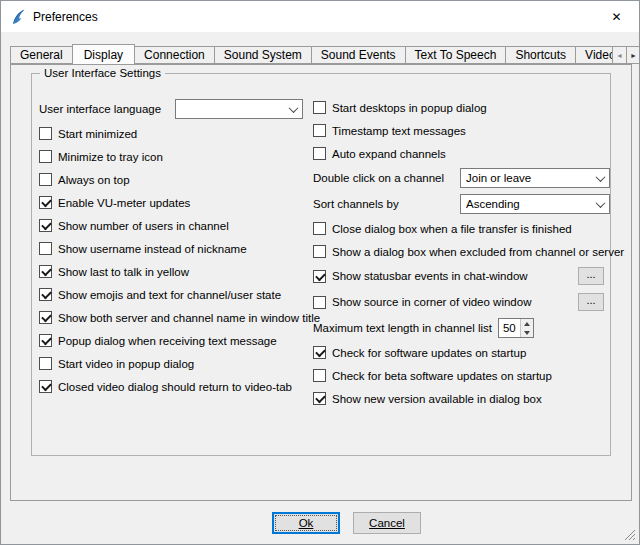  I want to click on checkbox-label: Show emojis and text for channel/user st…, so click(170, 295).